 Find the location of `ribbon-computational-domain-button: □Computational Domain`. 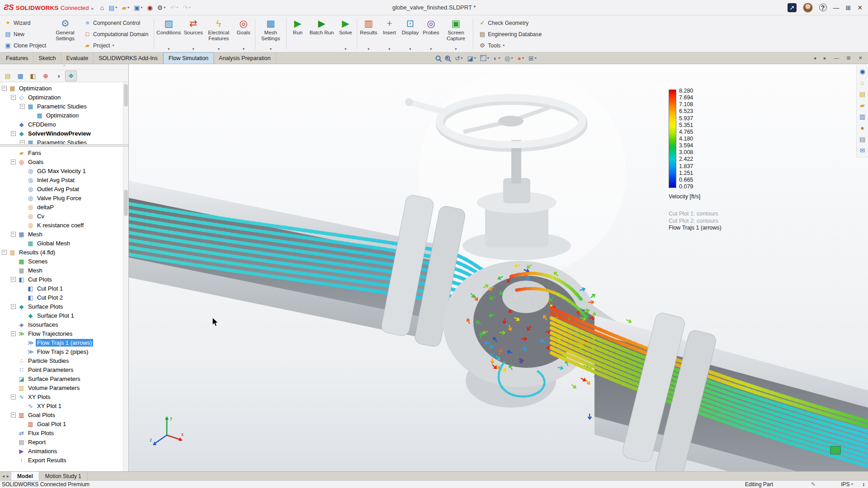

ribbon-computational-domain-button: □Computational Domain is located at coordinates (116, 34).